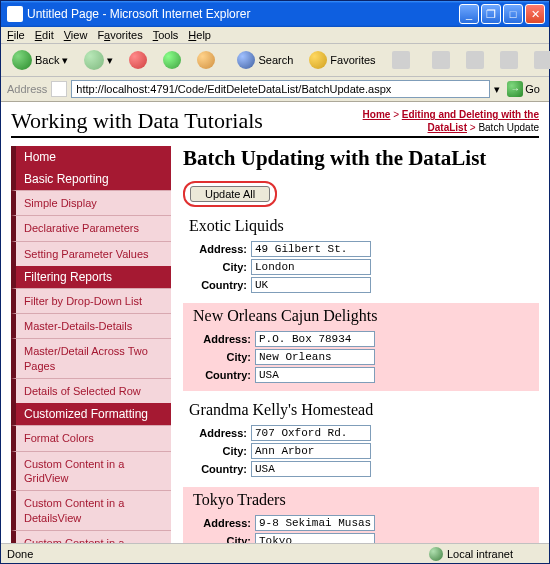 Image resolution: width=550 pixels, height=564 pixels. I want to click on zone-icon, so click(436, 554).